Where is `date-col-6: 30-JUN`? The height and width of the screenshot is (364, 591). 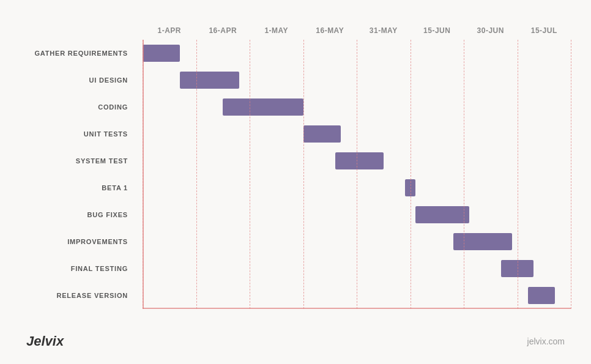
date-col-6: 30-JUN is located at coordinates (491, 31).